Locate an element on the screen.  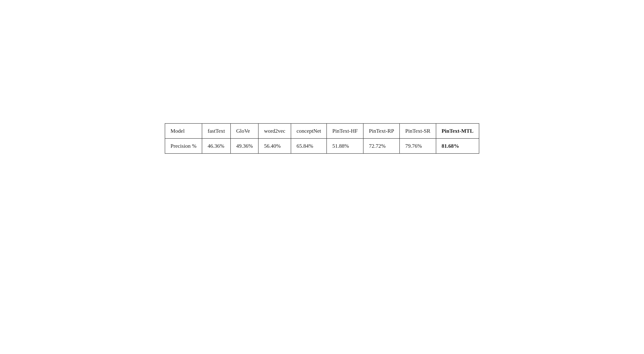
col-header-word2vec: word2vec is located at coordinates (274, 131).